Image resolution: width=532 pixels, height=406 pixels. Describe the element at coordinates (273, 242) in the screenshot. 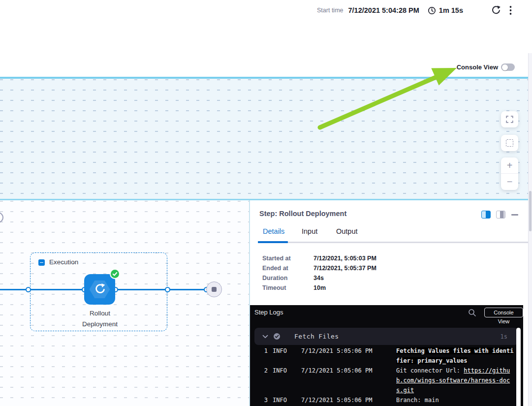

I see `active-tab-underline` at that location.